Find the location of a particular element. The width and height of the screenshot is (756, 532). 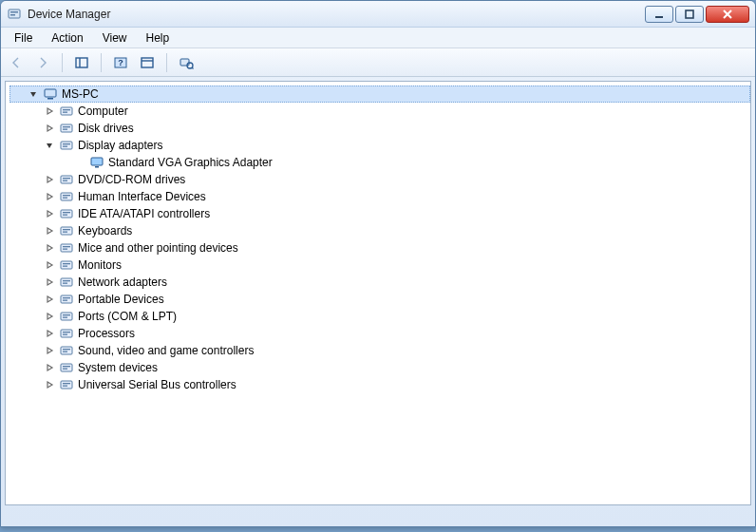

tree-category: Human Interface Devices is located at coordinates (380, 197).